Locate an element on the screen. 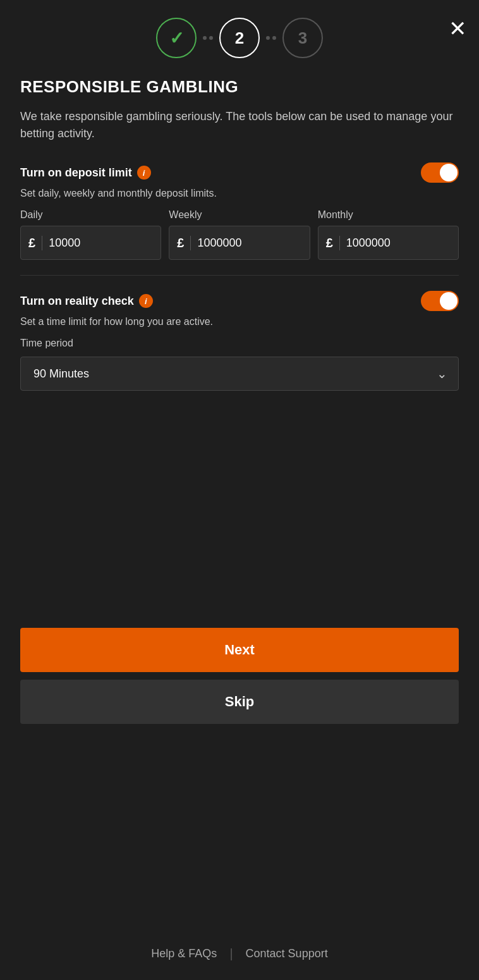  daily-currency-symbol: £ is located at coordinates (35, 243).